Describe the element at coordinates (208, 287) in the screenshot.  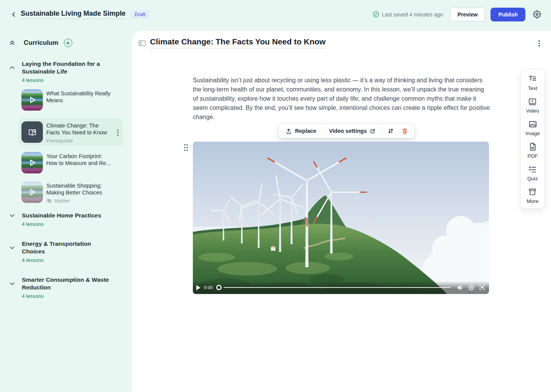
I see `current-time: 0:00` at that location.